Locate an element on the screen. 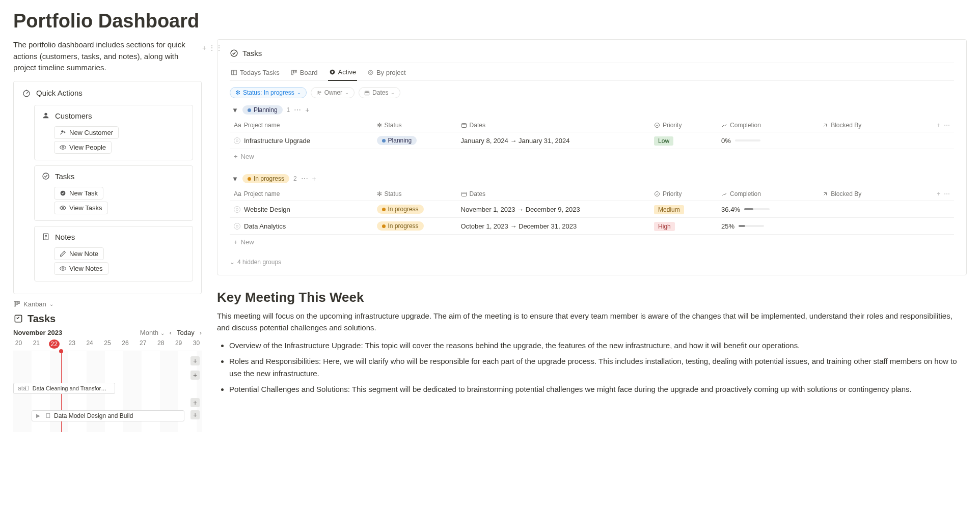  table-row: Data AnalyticsIn progressOctober 1, 2023… is located at coordinates (592, 226).